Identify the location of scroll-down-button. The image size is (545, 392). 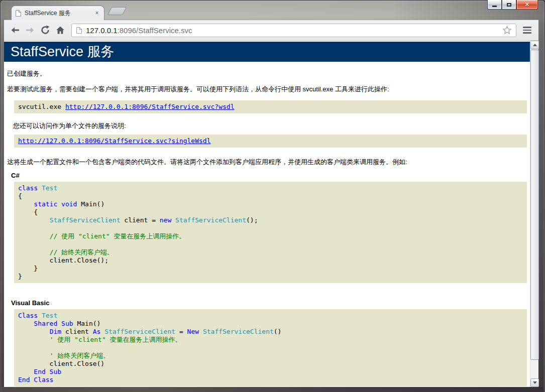
(534, 382).